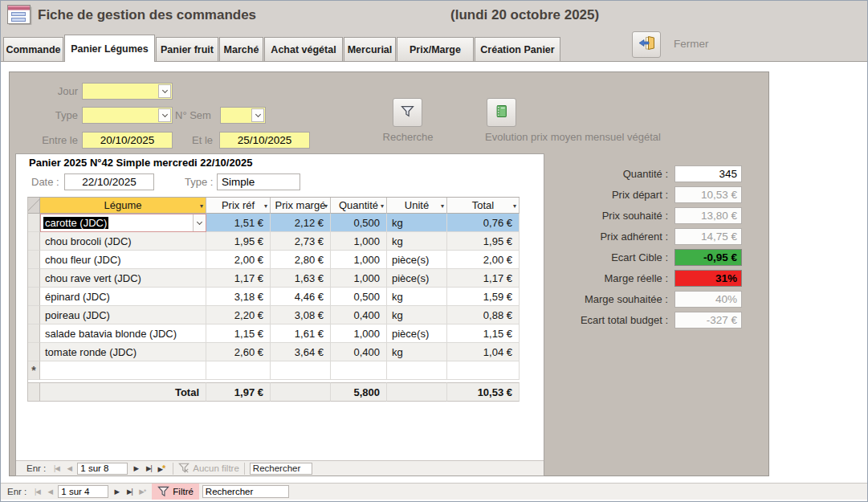  What do you see at coordinates (238, 223) in the screenshot?
I see `cell-prix-ref: 1,51 €` at bounding box center [238, 223].